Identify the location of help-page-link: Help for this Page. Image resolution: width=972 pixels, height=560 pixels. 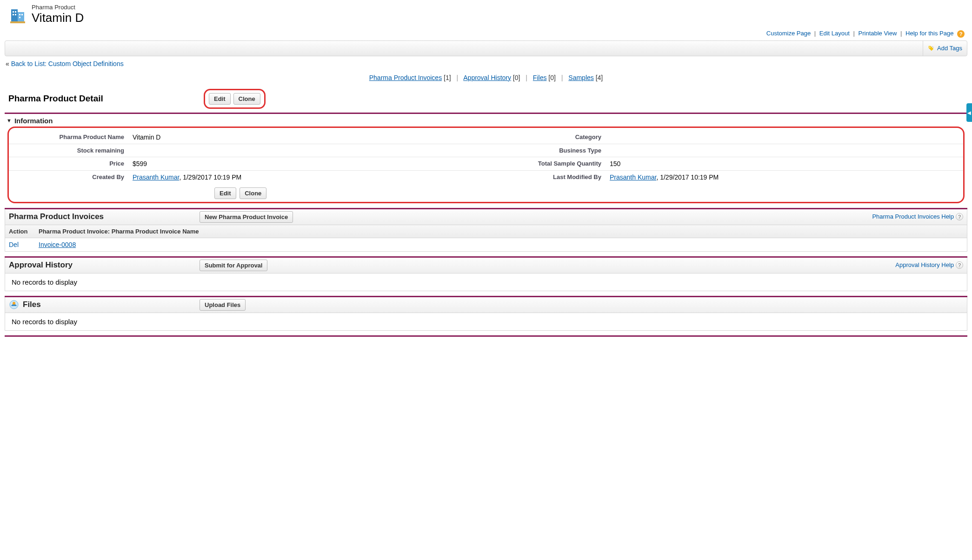
(929, 33).